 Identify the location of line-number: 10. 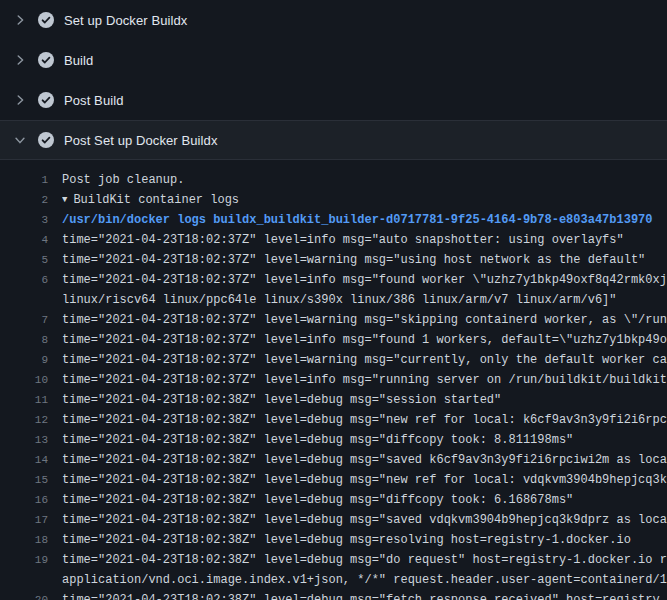
(24, 380).